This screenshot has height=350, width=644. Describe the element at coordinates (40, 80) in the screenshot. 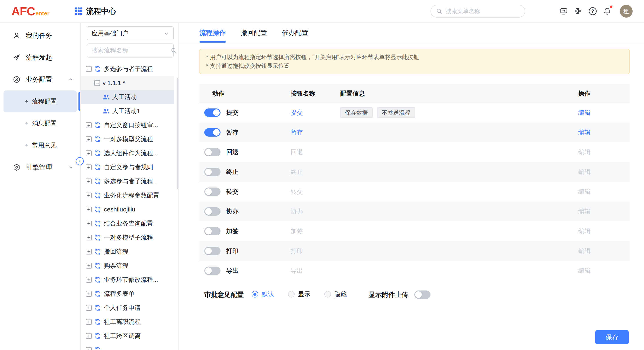

I see `sidebar-item-business-config: 业务配置` at that location.